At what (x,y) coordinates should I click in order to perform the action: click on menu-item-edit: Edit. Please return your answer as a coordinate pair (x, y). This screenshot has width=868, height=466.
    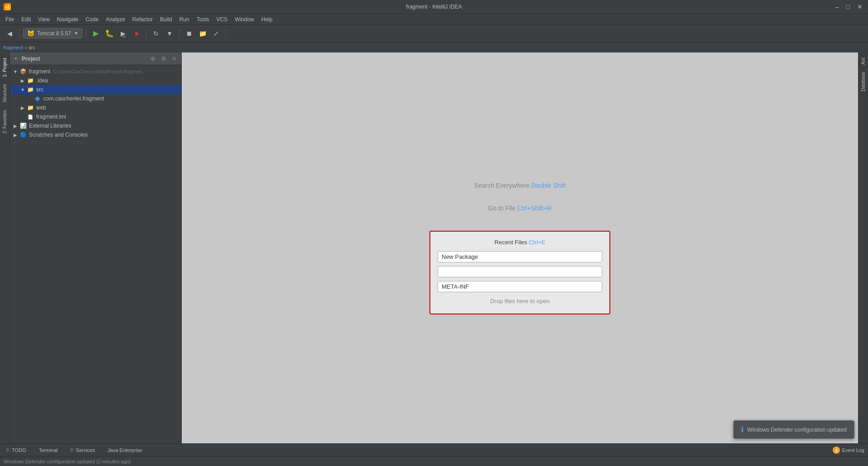
    Looking at the image, I should click on (26, 19).